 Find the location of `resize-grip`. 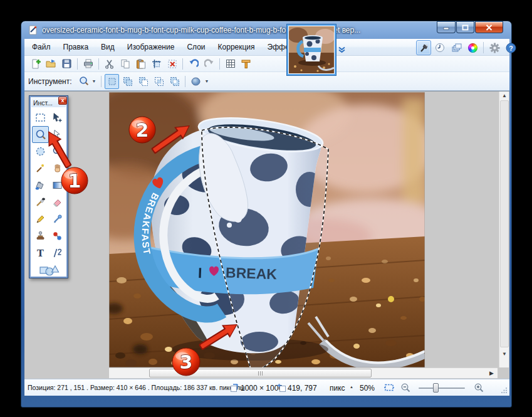

resize-grip is located at coordinates (504, 390).